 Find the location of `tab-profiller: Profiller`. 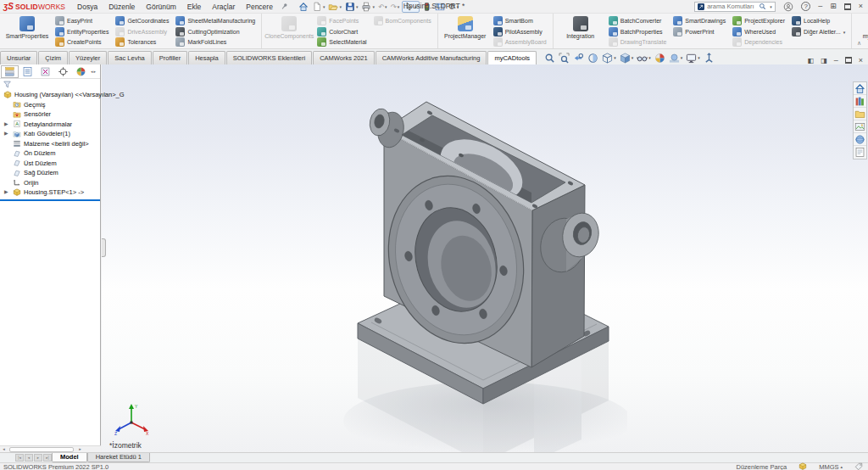

tab-profiller: Profiller is located at coordinates (170, 58).